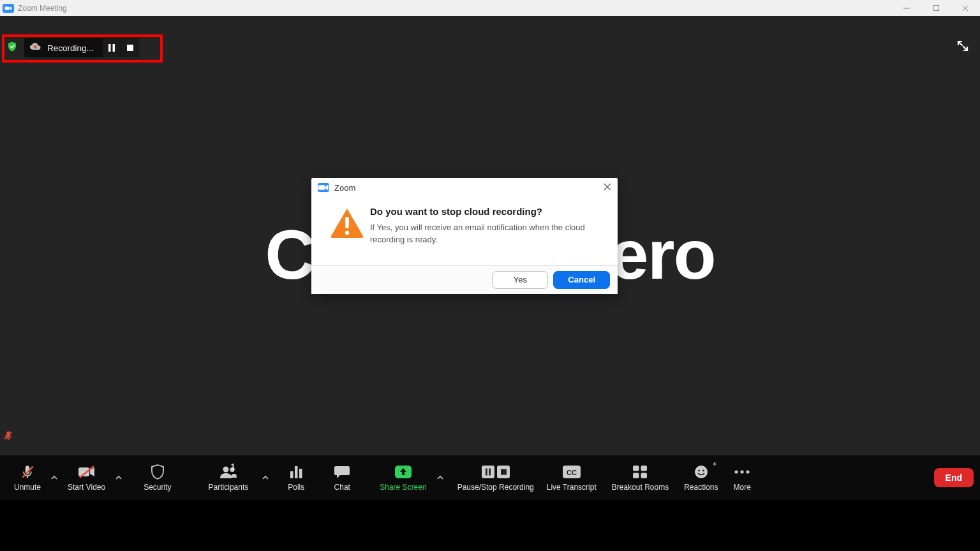 This screenshot has height=551, width=980. What do you see at coordinates (296, 472) in the screenshot?
I see `polls-icon` at bounding box center [296, 472].